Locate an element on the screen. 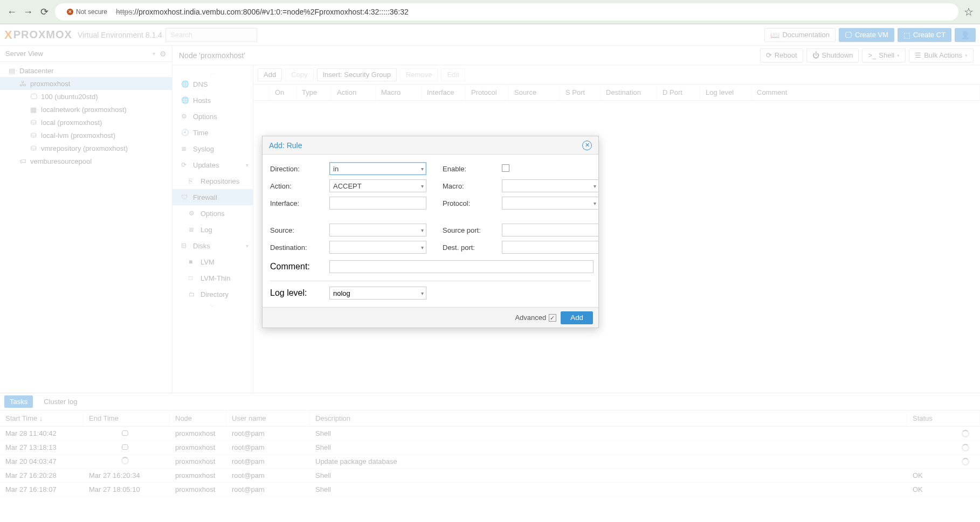 The image size is (980, 522). comment-label: Comment: is located at coordinates (300, 267).